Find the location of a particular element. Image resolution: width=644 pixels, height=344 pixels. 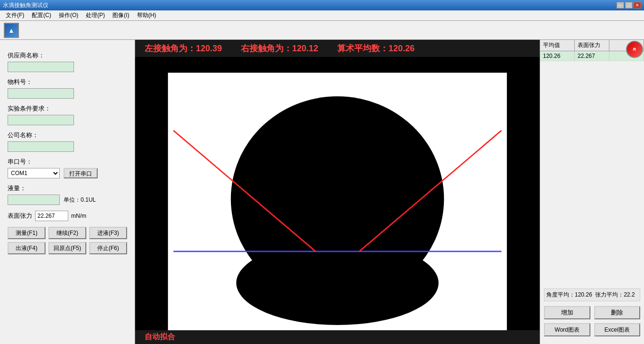

left-angle-label: 左接触角为：120.39 is located at coordinates (183, 48).